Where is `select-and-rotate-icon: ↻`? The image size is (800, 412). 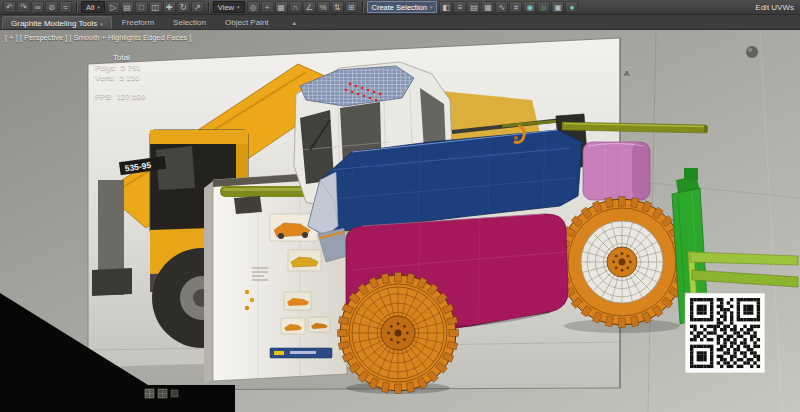 select-and-rotate-icon: ↻ is located at coordinates (184, 7).